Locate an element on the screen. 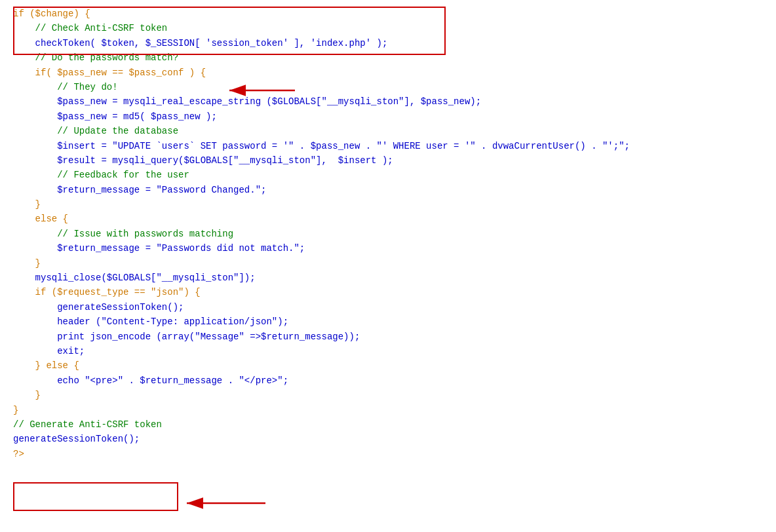  code-line: exit; is located at coordinates (388, 351).